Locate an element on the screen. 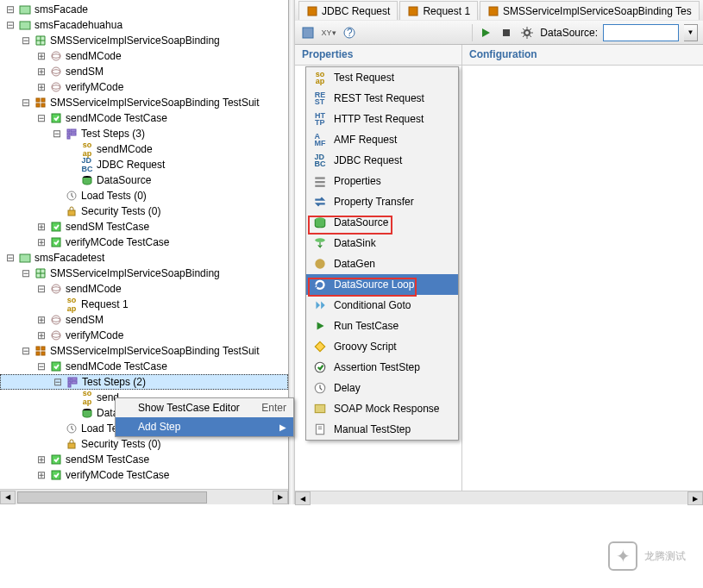 Image resolution: width=703 pixels, height=588 pixels. step-menu-item: SOAP Mock Response is located at coordinates (382, 409).